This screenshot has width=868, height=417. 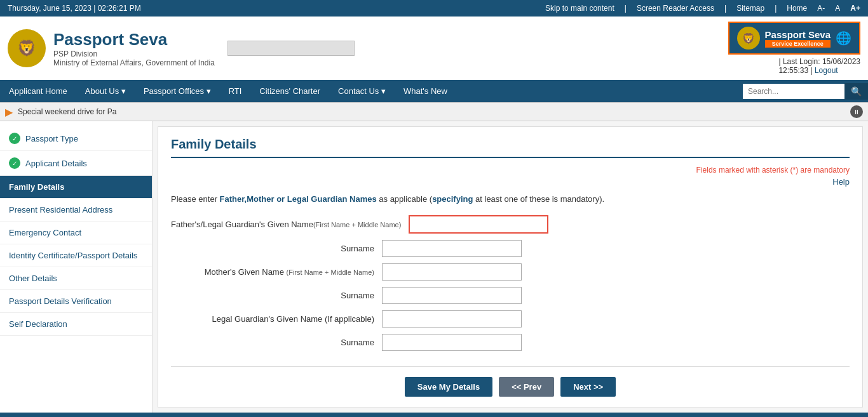 I want to click on font-normal: A, so click(x=837, y=8).